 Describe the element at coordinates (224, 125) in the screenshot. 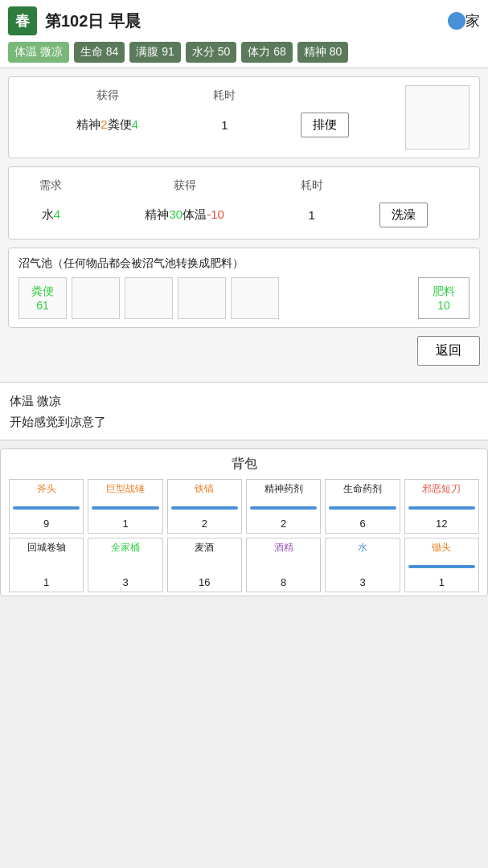

I see `time-cell-paibian: 1` at that location.